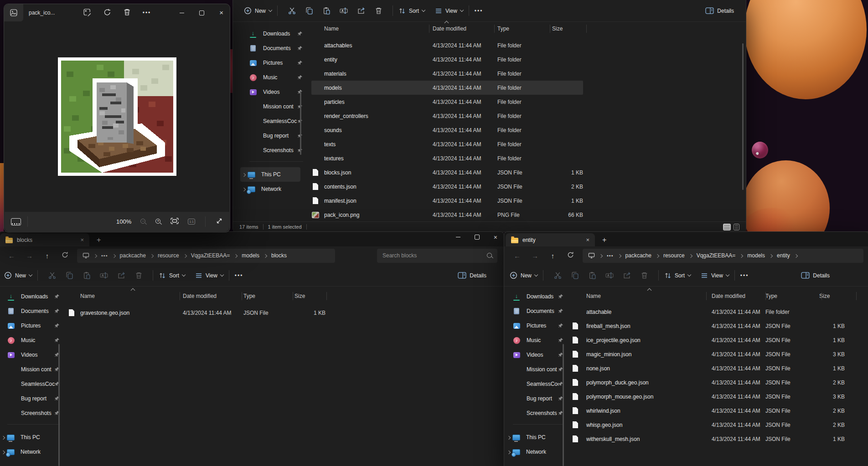  What do you see at coordinates (610, 256) in the screenshot?
I see `breadcrumb-overflow-button: •••` at bounding box center [610, 256].